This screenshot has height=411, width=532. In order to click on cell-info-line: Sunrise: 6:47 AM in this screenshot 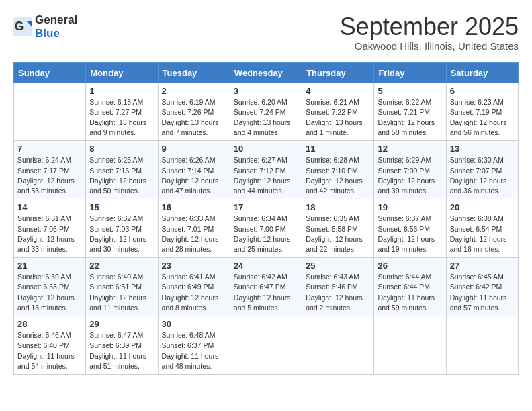, I will do `click(122, 336)`.